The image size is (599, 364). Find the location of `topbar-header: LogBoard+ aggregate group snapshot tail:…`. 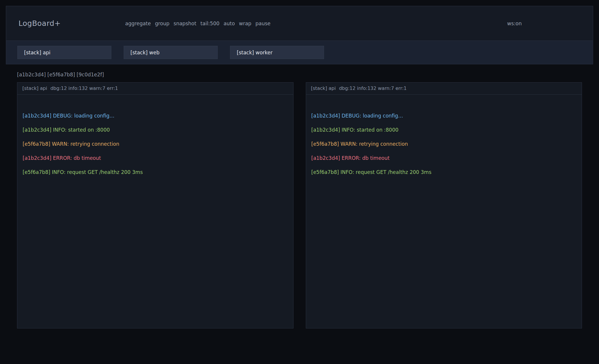

topbar-header: LogBoard+ aggregate group snapshot tail:… is located at coordinates (300, 24).